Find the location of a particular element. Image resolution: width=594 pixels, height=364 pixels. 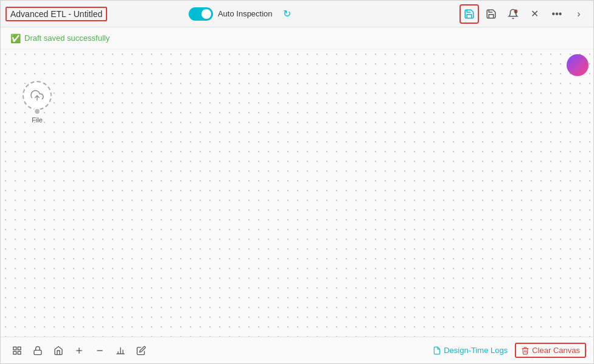

file-node: File is located at coordinates (37, 102).